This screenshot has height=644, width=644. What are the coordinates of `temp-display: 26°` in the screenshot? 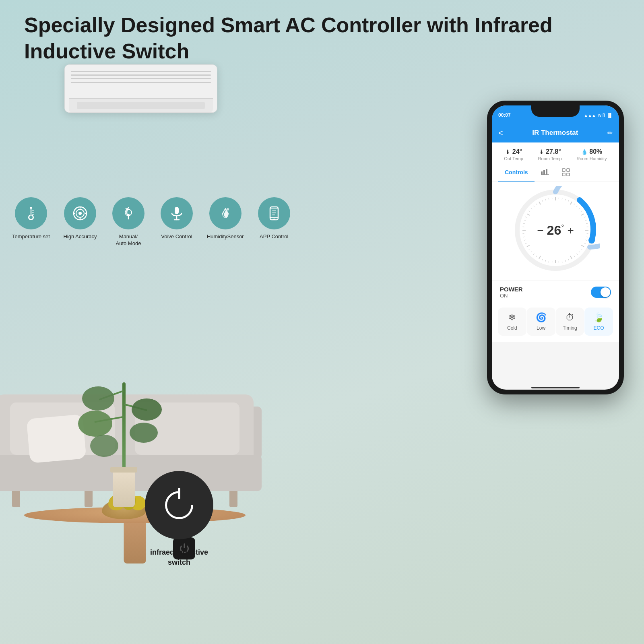 It's located at (555, 230).